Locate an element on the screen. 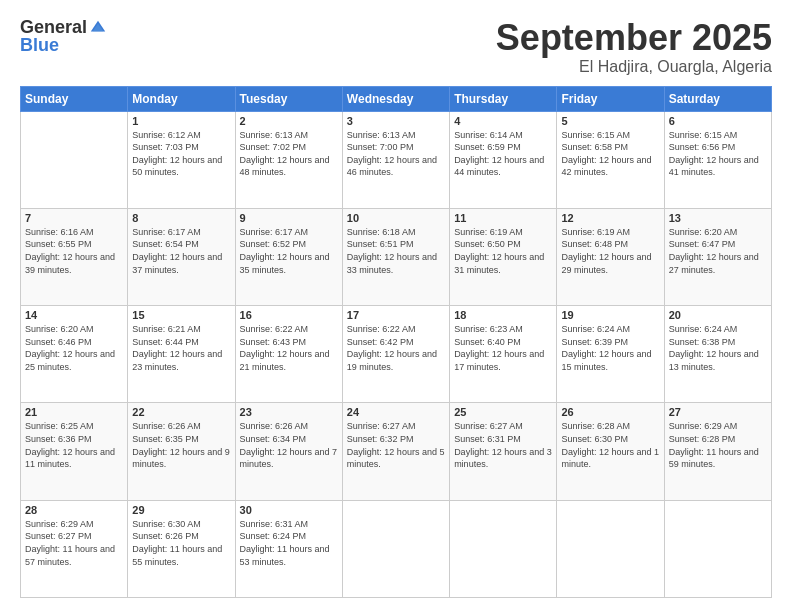  day-number: 25 is located at coordinates (503, 412).